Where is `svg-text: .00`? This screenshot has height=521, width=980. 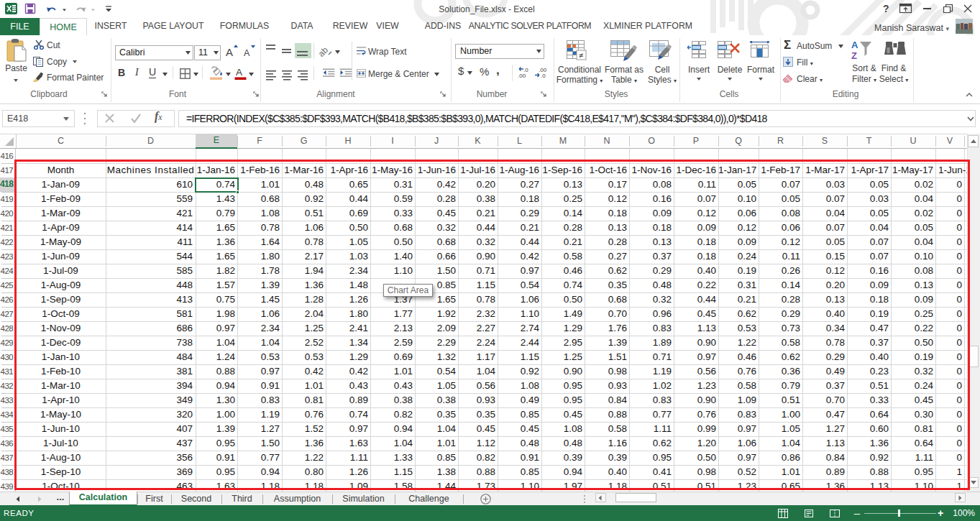 svg-text: .00 is located at coordinates (522, 75).